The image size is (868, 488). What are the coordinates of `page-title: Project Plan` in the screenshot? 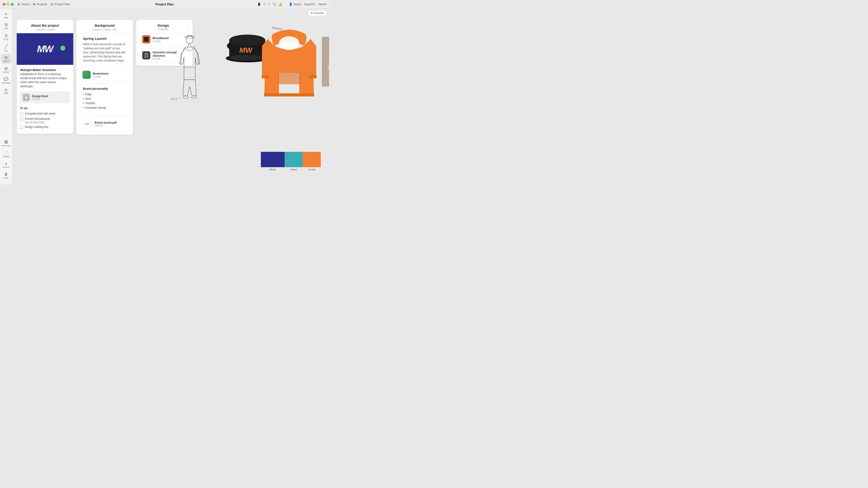 It's located at (165, 4).